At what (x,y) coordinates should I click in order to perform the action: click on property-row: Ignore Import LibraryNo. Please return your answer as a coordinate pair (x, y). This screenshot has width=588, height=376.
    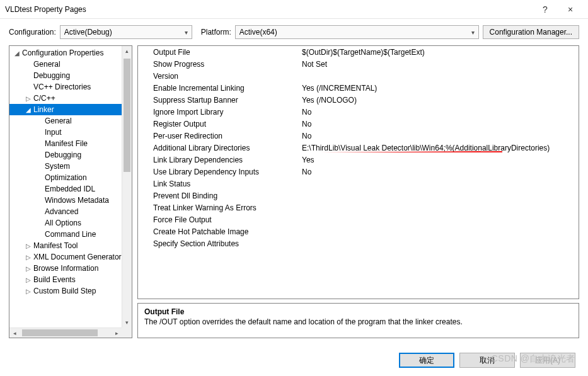
    Looking at the image, I should click on (358, 112).